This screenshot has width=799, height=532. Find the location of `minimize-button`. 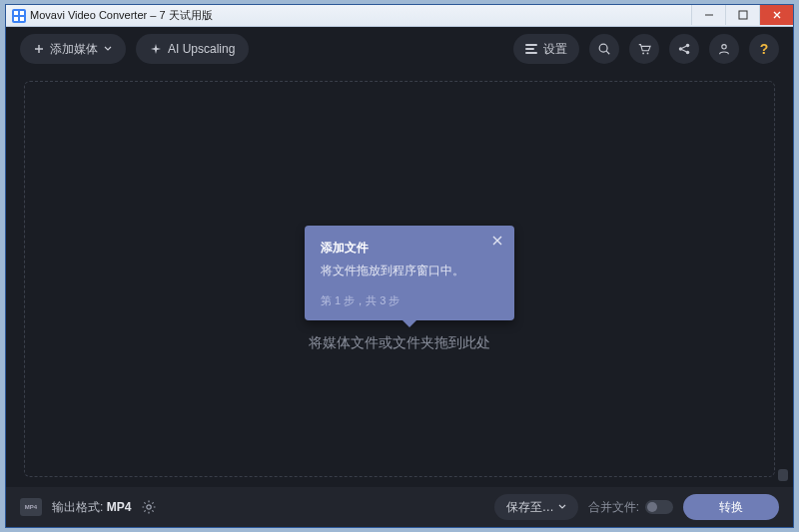

minimize-button is located at coordinates (708, 15).